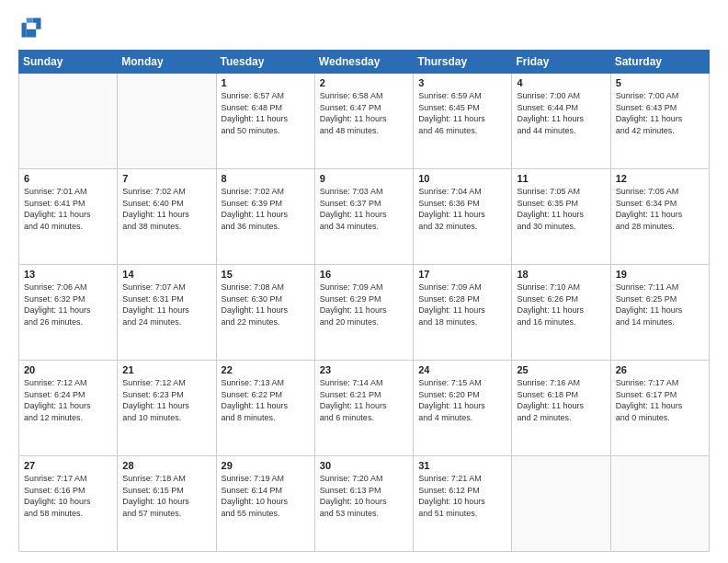 This screenshot has width=728, height=563. What do you see at coordinates (660, 370) in the screenshot?
I see `day-number: 26` at bounding box center [660, 370].